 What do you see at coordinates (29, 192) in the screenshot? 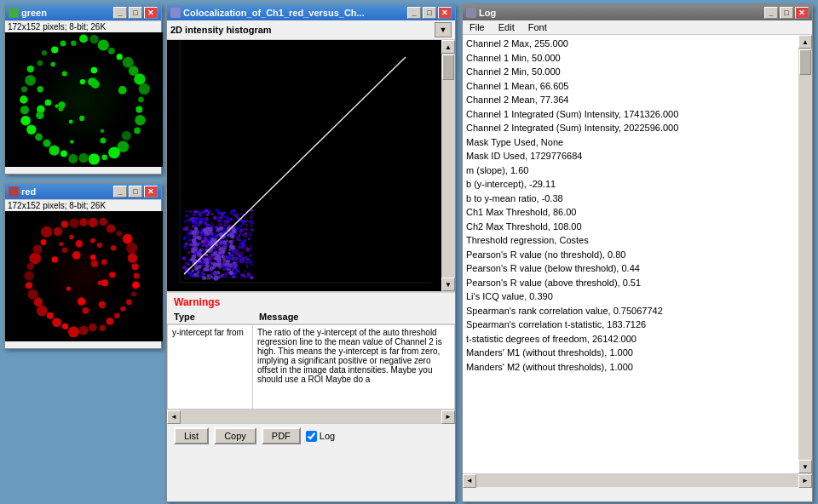
I see `red-title-text: red` at bounding box center [29, 192].